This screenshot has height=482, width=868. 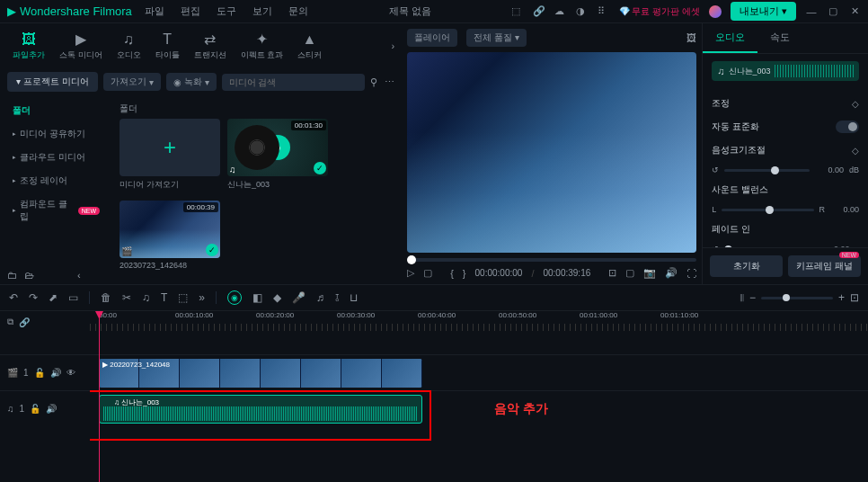 What do you see at coordinates (742, 298) in the screenshot?
I see `mixer-icon: ⫴` at bounding box center [742, 298].